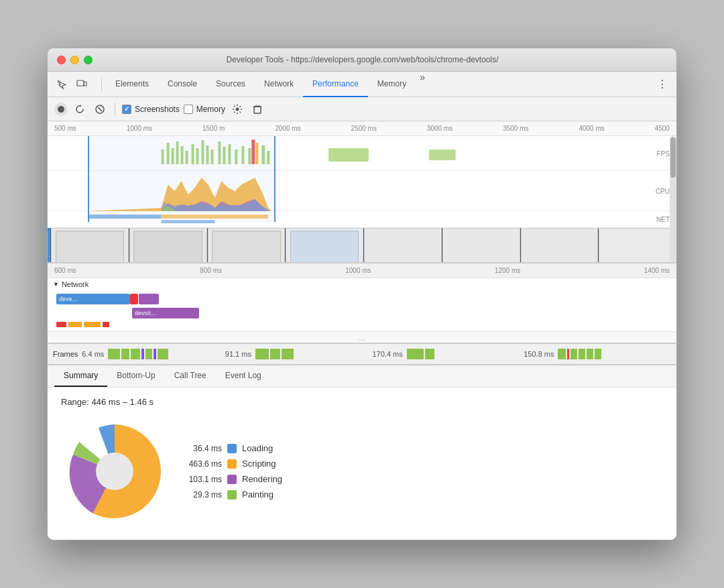 The image size is (724, 588). What do you see at coordinates (279, 84) in the screenshot?
I see `tab-network: Network` at bounding box center [279, 84].